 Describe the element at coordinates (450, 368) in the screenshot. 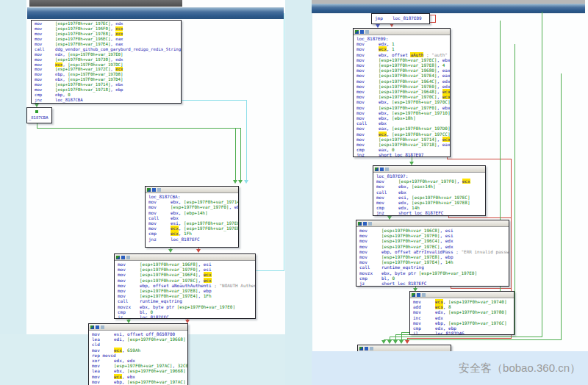

I see `watermark: 安全客（bobao.360.cn）` at that location.